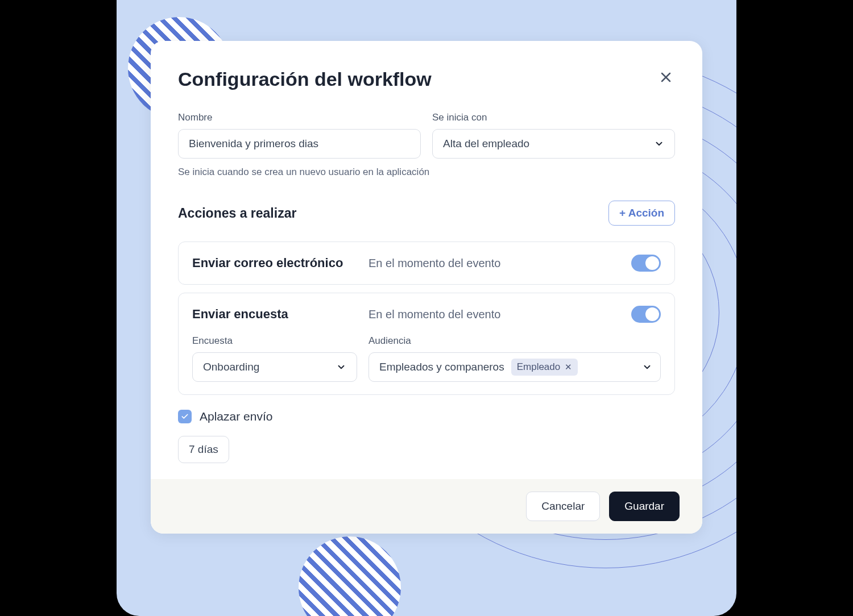  Describe the element at coordinates (569, 367) in the screenshot. I see `chip-remove-icon: ✕` at that location.